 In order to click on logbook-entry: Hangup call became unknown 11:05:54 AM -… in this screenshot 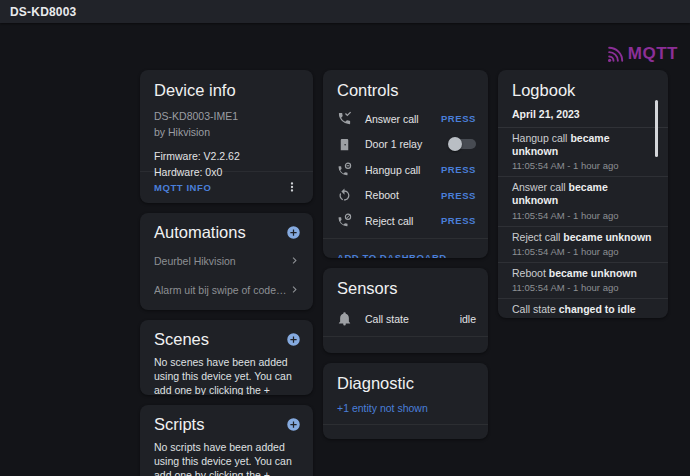, I will do `click(583, 152)`.